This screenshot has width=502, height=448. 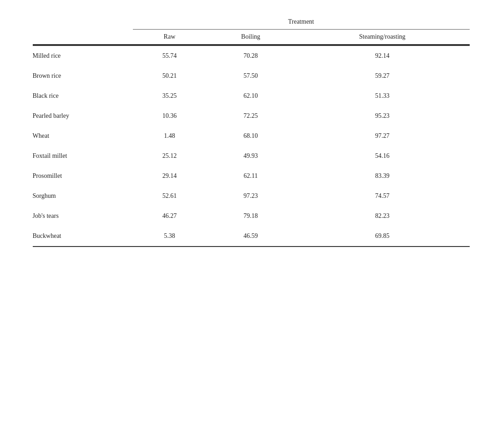 What do you see at coordinates (250, 156) in the screenshot?
I see `cell-boiling: 49.93` at bounding box center [250, 156].